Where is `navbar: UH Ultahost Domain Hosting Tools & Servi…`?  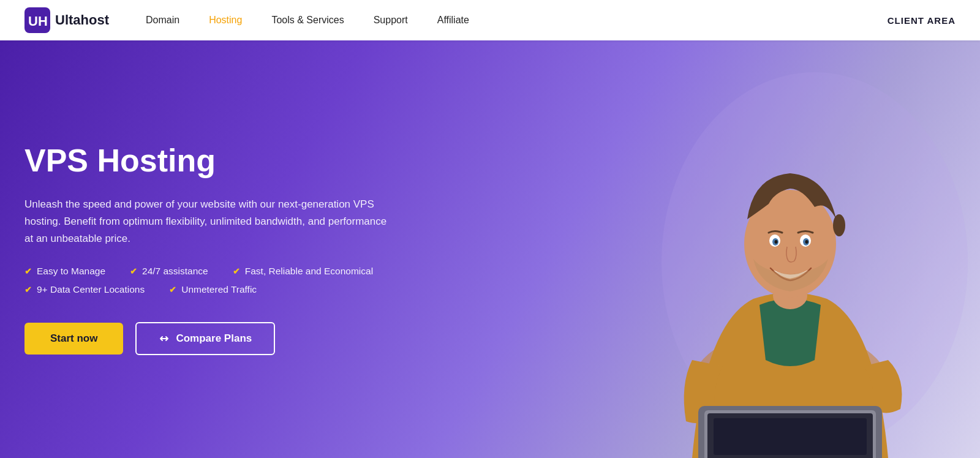 navbar: UH Ultahost Domain Hosting Tools & Servi… is located at coordinates (490, 20).